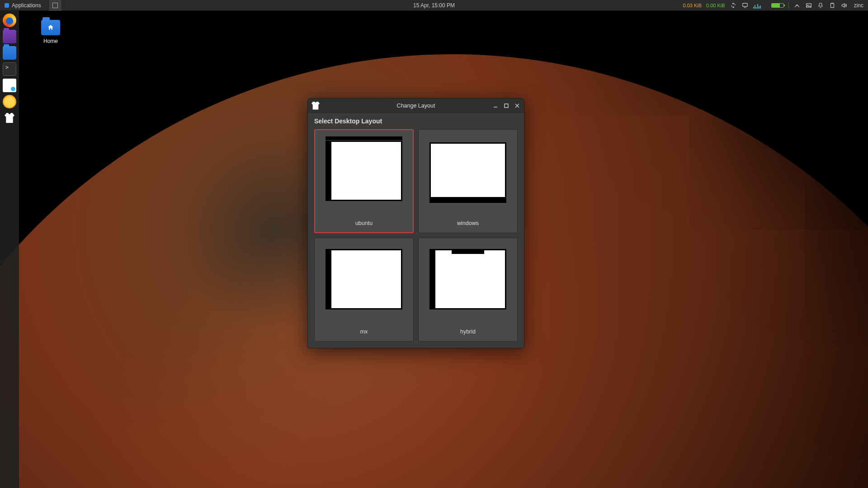 This screenshot has height=488, width=868. What do you see at coordinates (468, 279) in the screenshot?
I see `layout-thumb-hybrid` at bounding box center [468, 279].